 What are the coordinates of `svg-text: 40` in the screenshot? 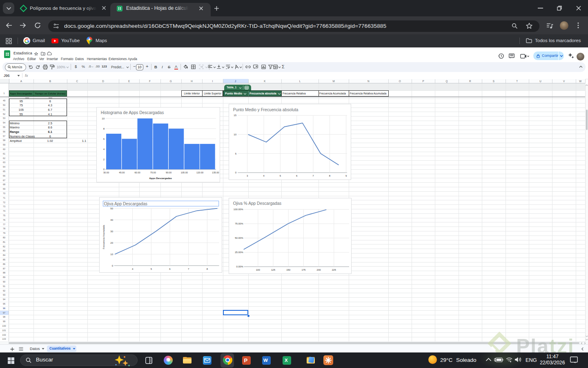 It's located at (112, 220).